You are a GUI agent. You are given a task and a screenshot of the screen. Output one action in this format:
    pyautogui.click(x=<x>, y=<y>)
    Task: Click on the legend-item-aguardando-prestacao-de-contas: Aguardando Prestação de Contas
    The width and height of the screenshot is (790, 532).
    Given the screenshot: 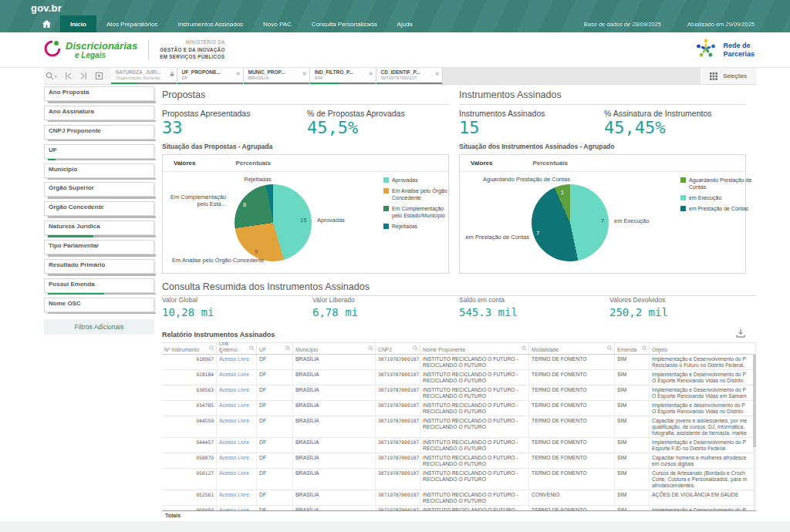 What is the action you would take?
    pyautogui.click(x=716, y=184)
    